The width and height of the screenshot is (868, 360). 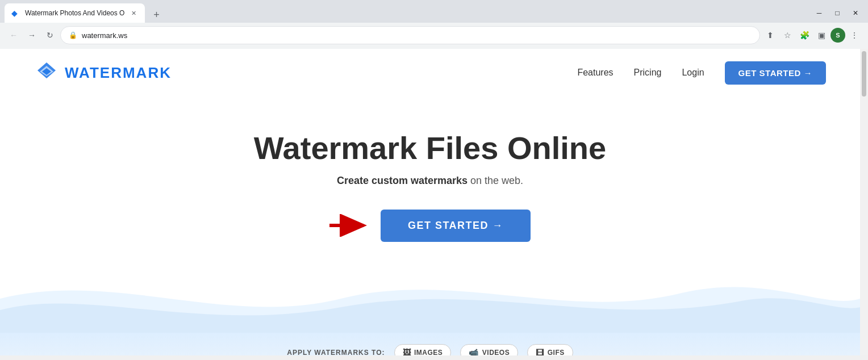 I want to click on nav-login: Login, so click(x=693, y=73).